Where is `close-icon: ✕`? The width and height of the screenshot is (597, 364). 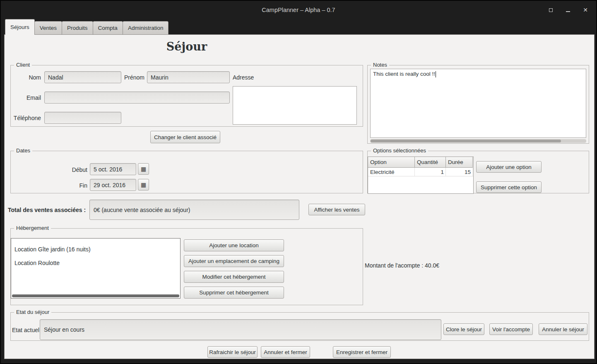 close-icon: ✕ is located at coordinates (585, 10).